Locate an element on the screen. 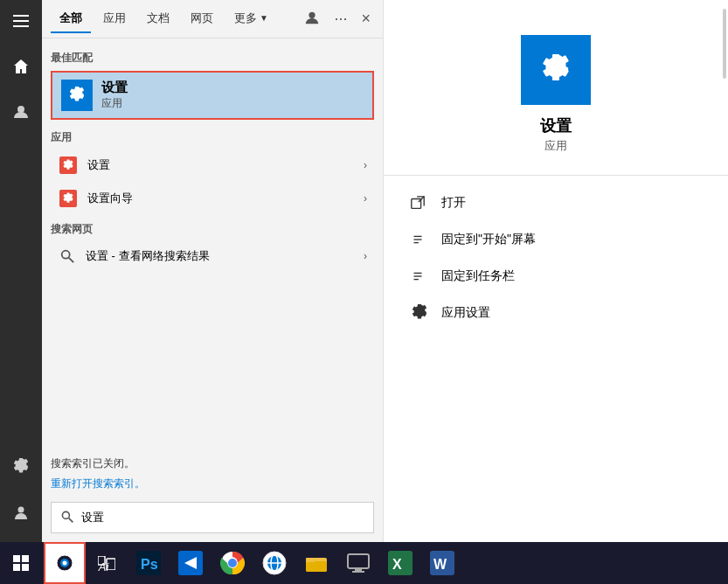 Image resolution: width=728 pixels, height=584 pixels. search-notice-text: 搜索索引已关闭。 is located at coordinates (93, 463).